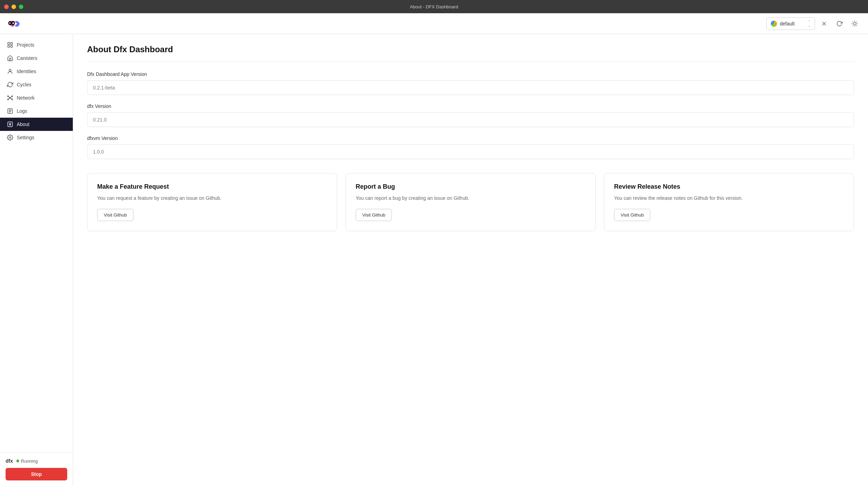 This screenshot has width=868, height=486. Describe the element at coordinates (855, 24) in the screenshot. I see `theme-icon-btn` at that location.